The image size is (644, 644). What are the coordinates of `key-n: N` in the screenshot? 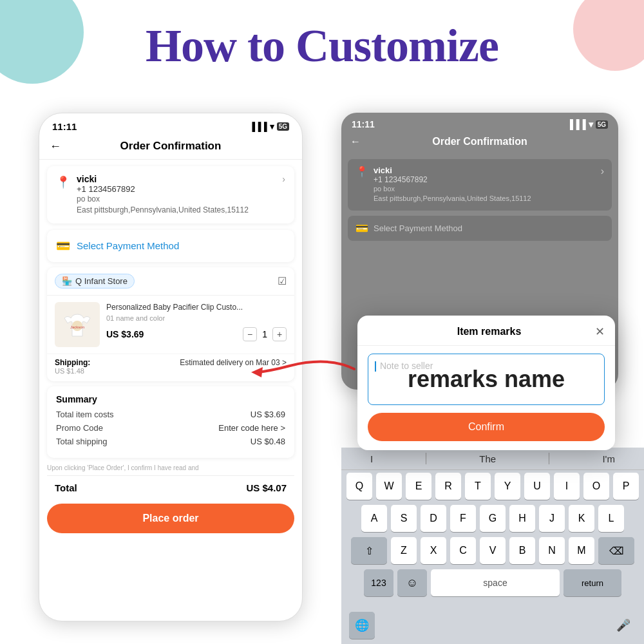 It's located at (552, 551).